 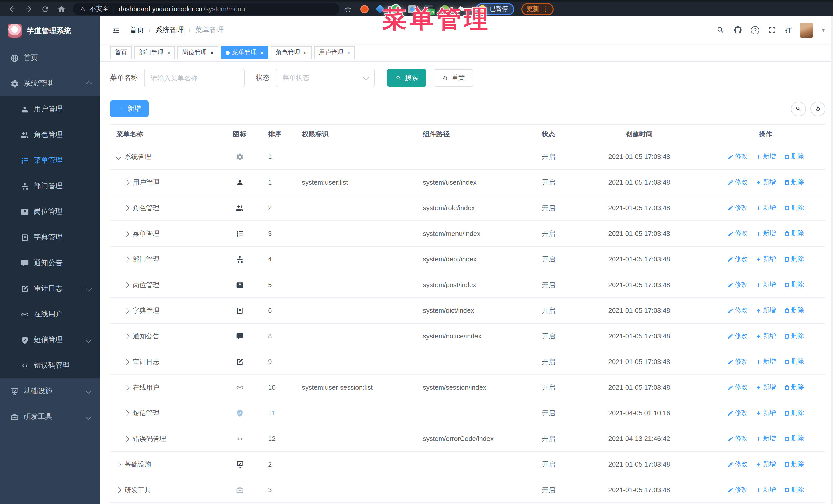 What do you see at coordinates (807, 30) in the screenshot?
I see `user-avatar` at bounding box center [807, 30].